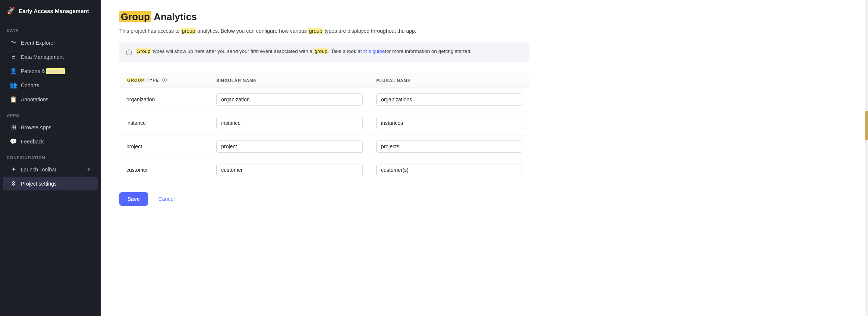 The width and height of the screenshot is (868, 316). Describe the element at coordinates (136, 123) in the screenshot. I see `group-type-value-instance: instance` at that location.